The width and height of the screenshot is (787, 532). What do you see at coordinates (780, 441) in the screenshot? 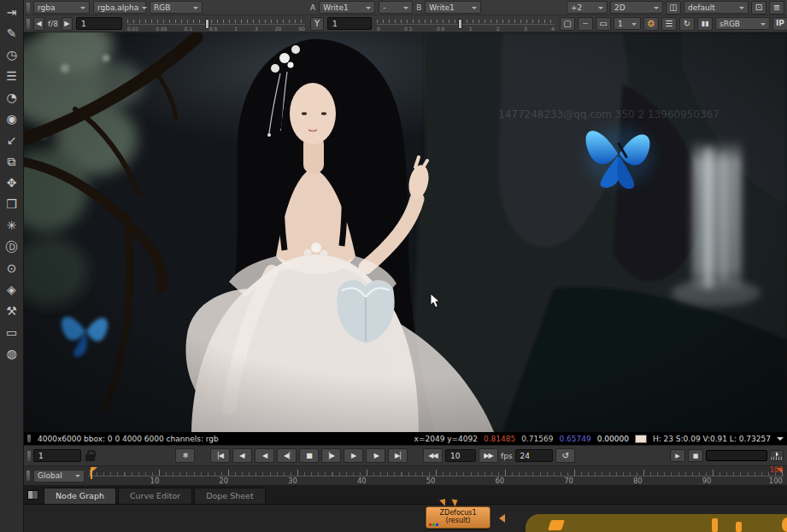
I see `chevron-down-icon` at bounding box center [780, 441].